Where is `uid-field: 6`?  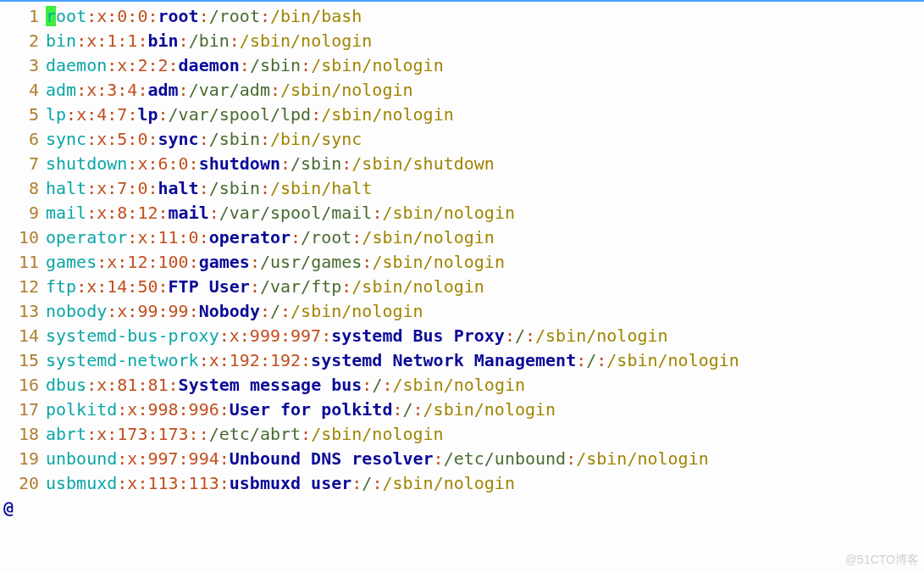
uid-field: 6 is located at coordinates (163, 164).